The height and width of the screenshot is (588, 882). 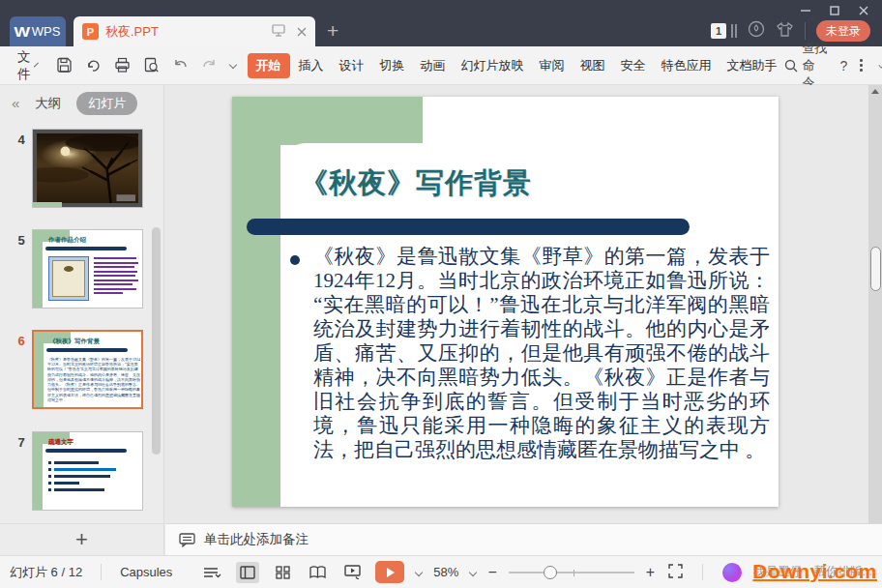 I want to click on search-icon, so click(x=791, y=66).